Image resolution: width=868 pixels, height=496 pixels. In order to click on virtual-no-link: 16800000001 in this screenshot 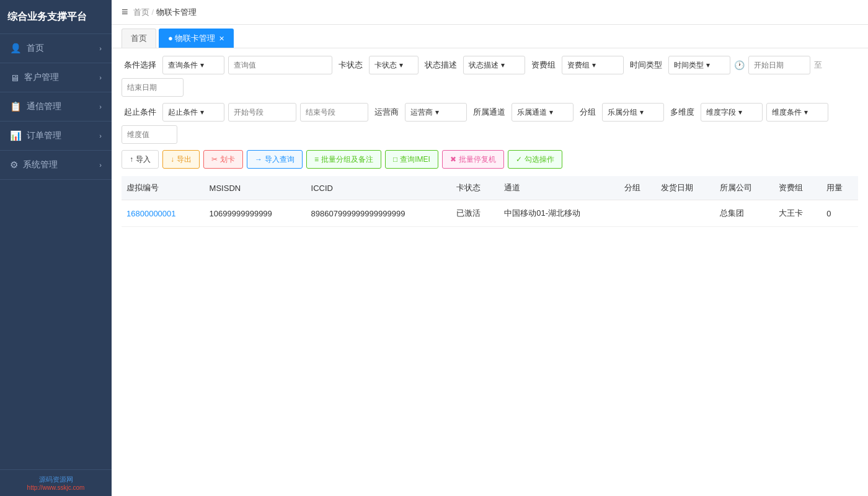, I will do `click(151, 213)`.